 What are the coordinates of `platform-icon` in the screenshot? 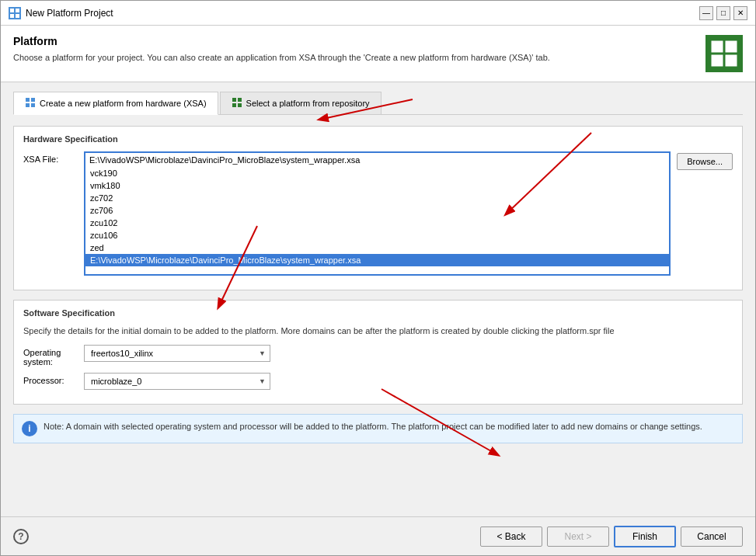 It's located at (724, 54).